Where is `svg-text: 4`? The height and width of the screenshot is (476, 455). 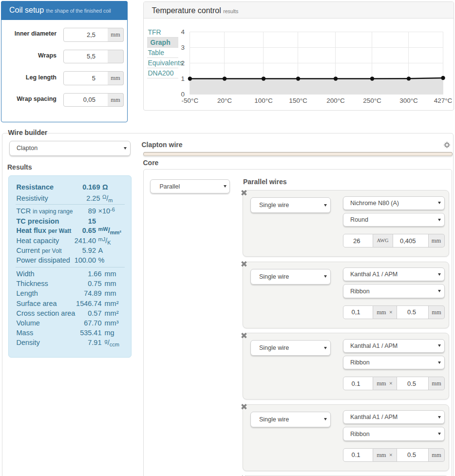
svg-text: 4 is located at coordinates (183, 32).